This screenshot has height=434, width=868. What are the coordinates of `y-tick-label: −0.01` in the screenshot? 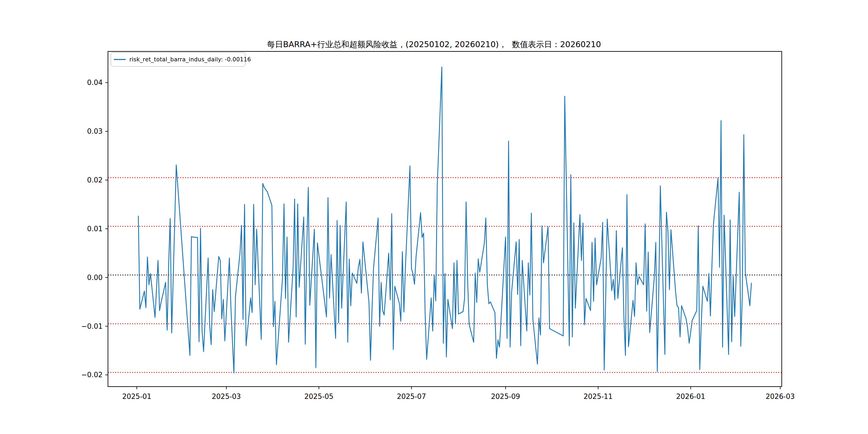 It's located at (92, 326).